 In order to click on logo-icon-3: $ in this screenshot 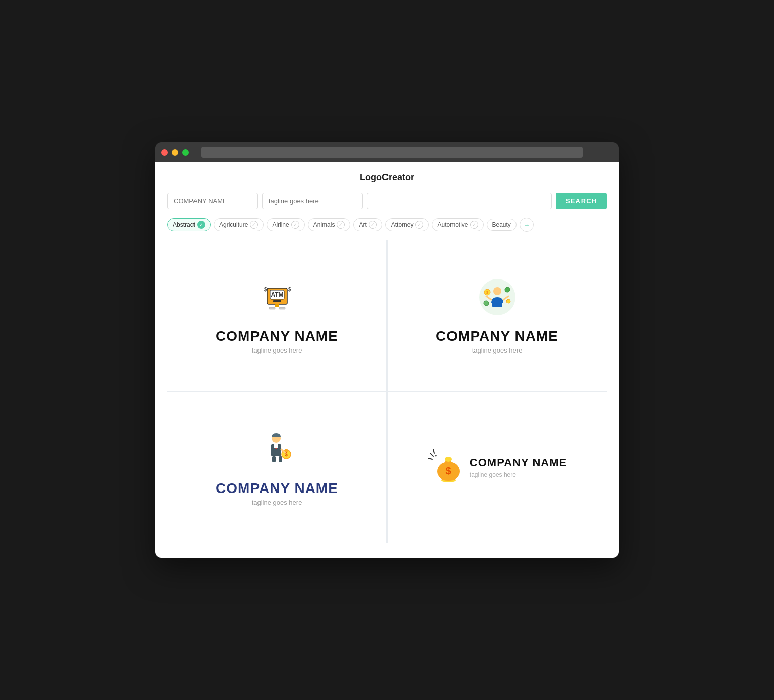, I will do `click(277, 452)`.